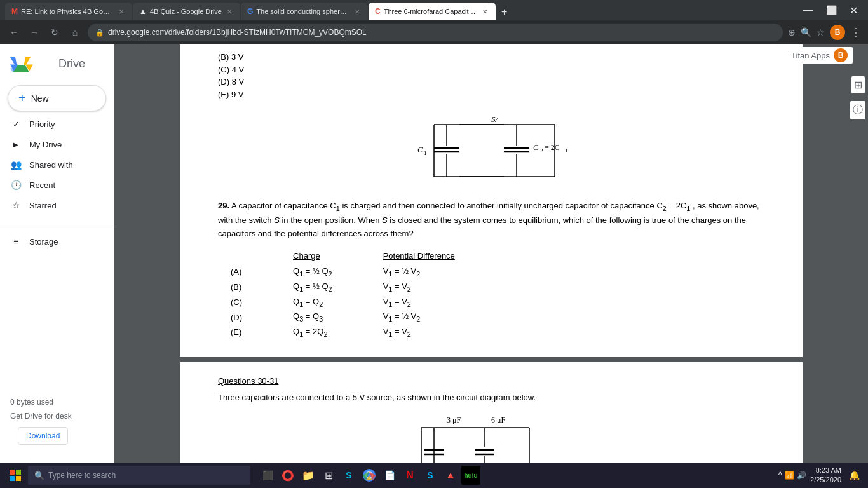  What do you see at coordinates (802, 475) in the screenshot?
I see `speaker-icon: 🔊` at bounding box center [802, 475].